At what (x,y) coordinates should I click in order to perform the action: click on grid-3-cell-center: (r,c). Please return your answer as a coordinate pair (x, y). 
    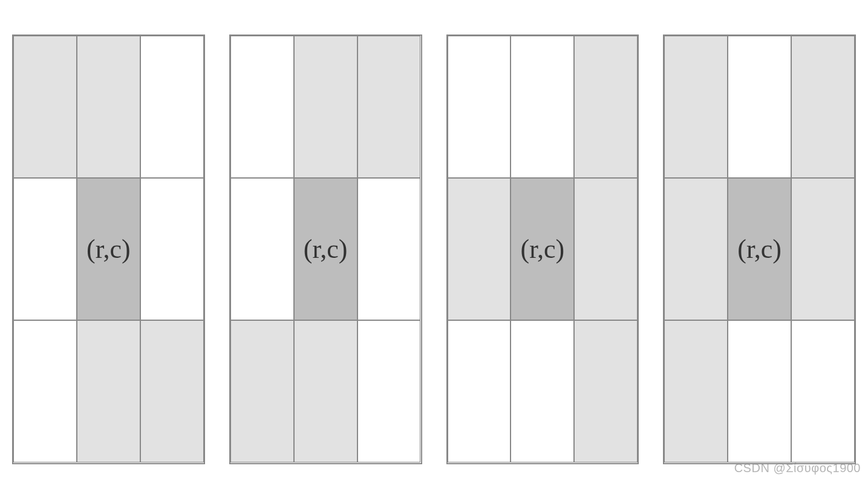
    Looking at the image, I should click on (542, 249).